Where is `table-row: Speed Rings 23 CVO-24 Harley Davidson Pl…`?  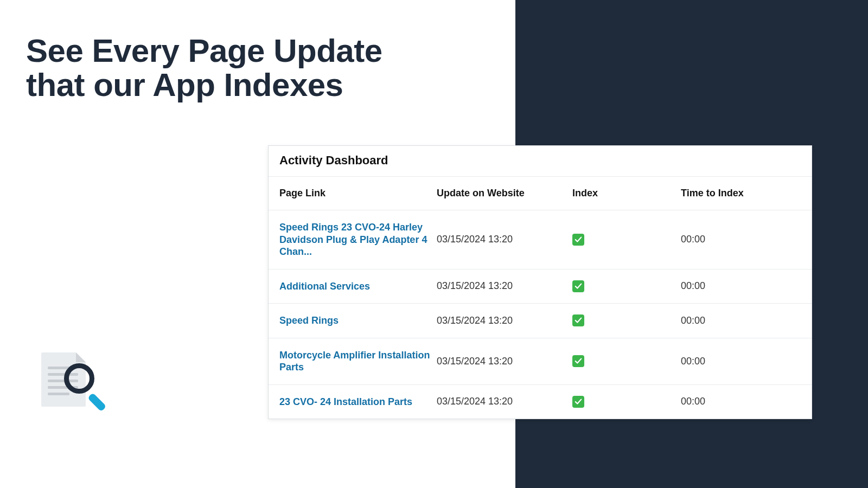 table-row: Speed Rings 23 CVO-24 Harley Davidson Pl… is located at coordinates (540, 240).